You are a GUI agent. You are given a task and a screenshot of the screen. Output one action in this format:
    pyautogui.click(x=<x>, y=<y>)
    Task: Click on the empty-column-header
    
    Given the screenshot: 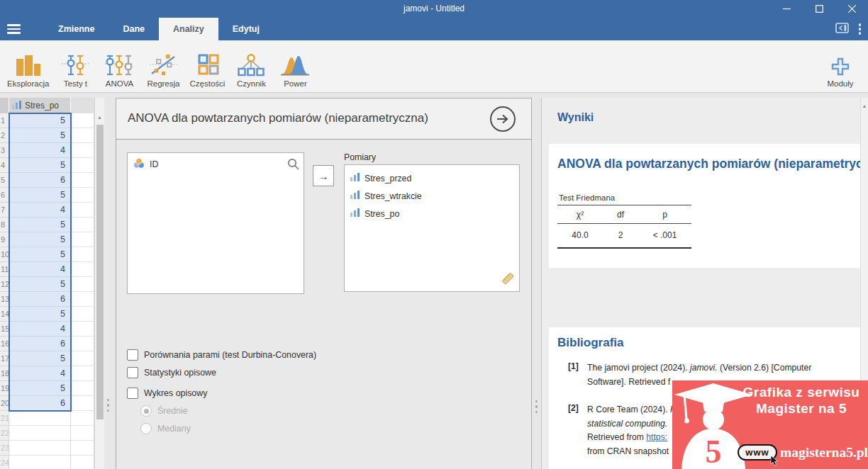 What is the action you would take?
    pyautogui.click(x=82, y=106)
    